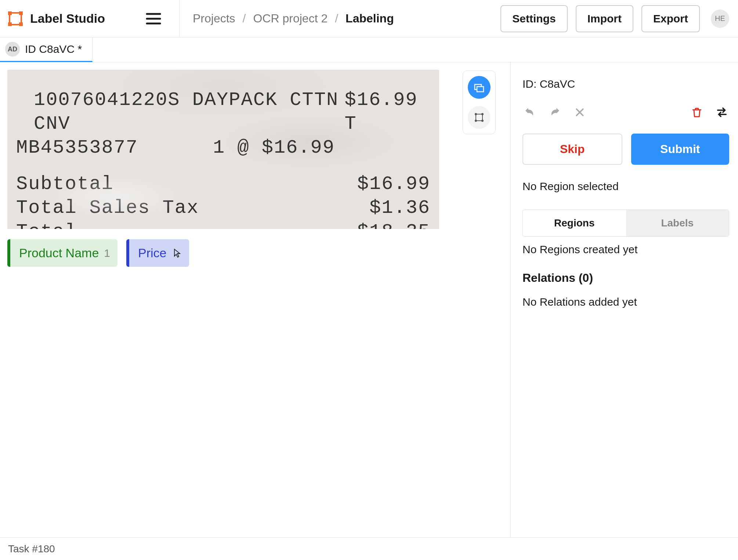  Describe the element at coordinates (680, 149) in the screenshot. I see `submit-button: Submit` at that location.